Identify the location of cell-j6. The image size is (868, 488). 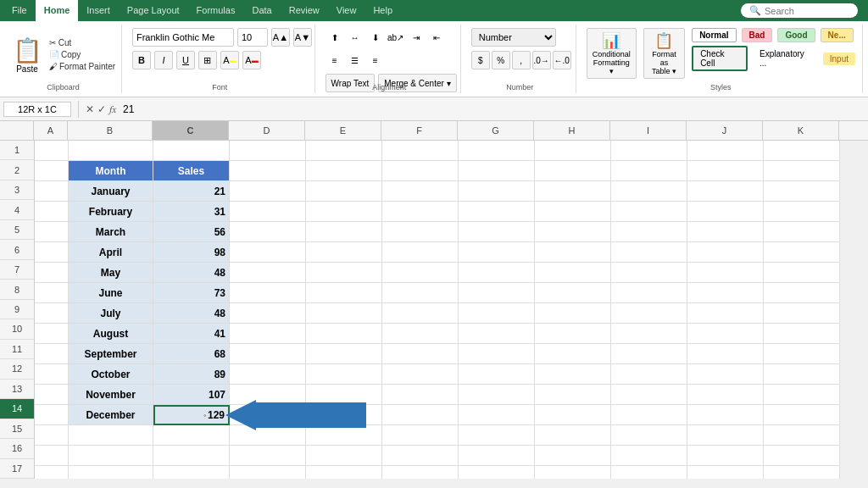
(726, 252).